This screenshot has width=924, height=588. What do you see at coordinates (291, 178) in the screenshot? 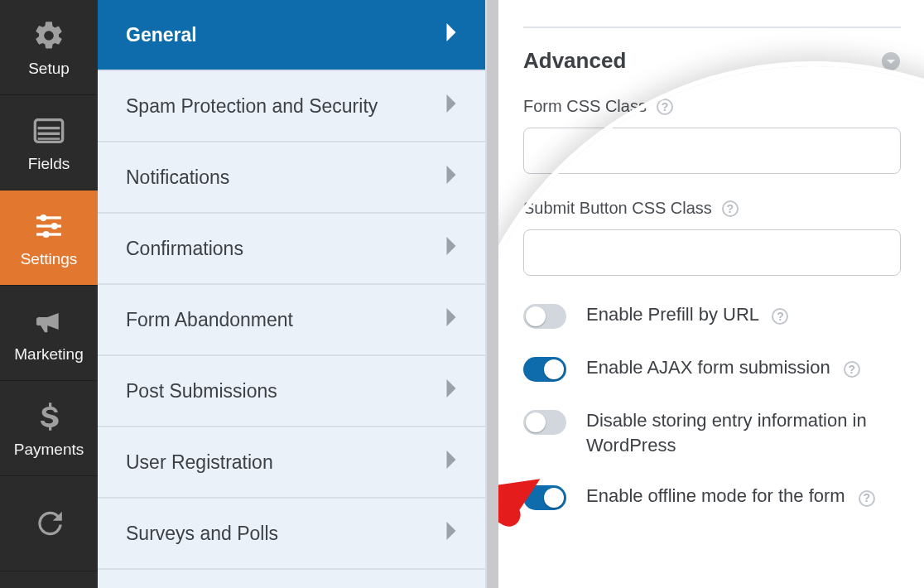
I see `subnav-notifications: Notifications` at bounding box center [291, 178].